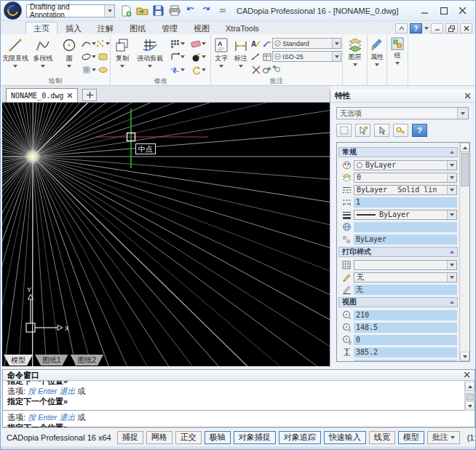 This screenshot has height=450, width=476. What do you see at coordinates (362, 130) in the screenshot?
I see `quick-select-button` at bounding box center [362, 130].